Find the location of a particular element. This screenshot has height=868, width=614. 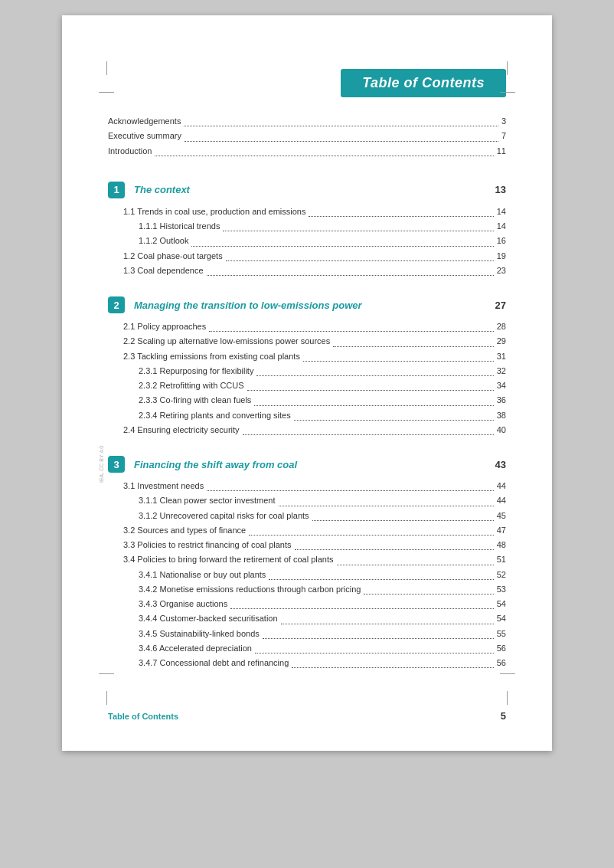

toc-row: 3.4 Policies to bring forward the retire… is located at coordinates (315, 559).